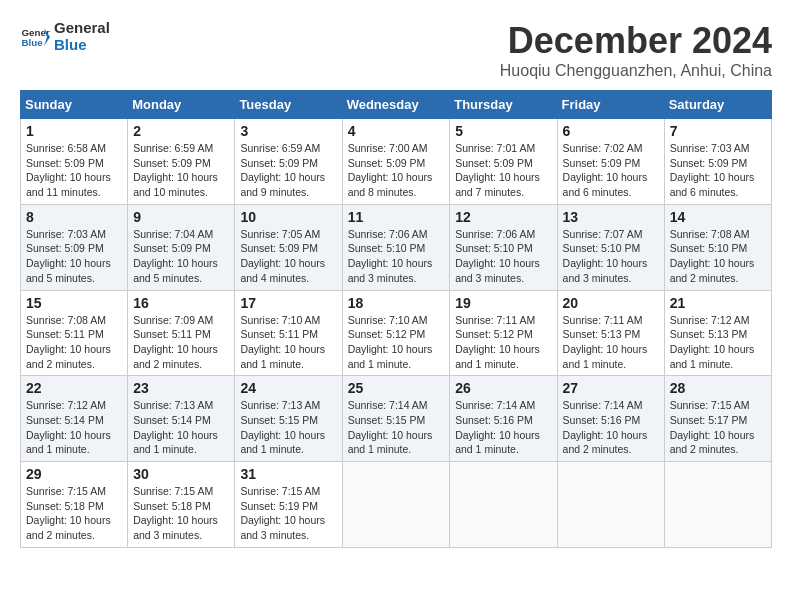  I want to click on day-number: 14, so click(718, 217).